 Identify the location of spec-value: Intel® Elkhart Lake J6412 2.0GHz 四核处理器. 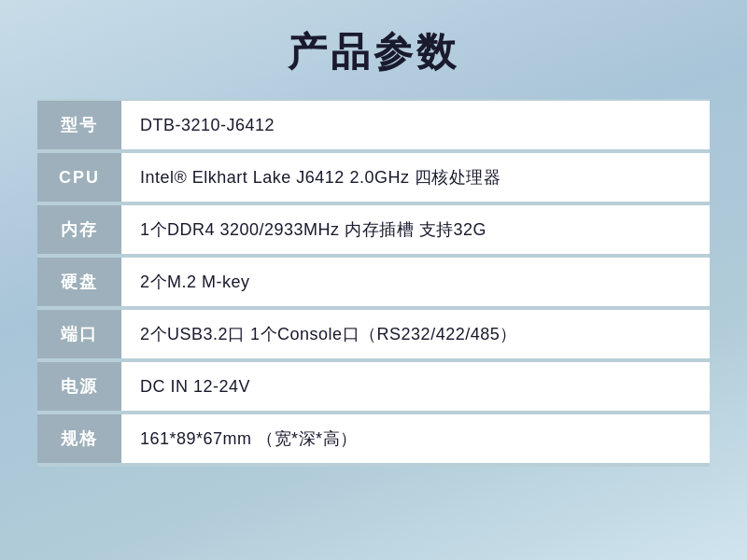
(416, 177).